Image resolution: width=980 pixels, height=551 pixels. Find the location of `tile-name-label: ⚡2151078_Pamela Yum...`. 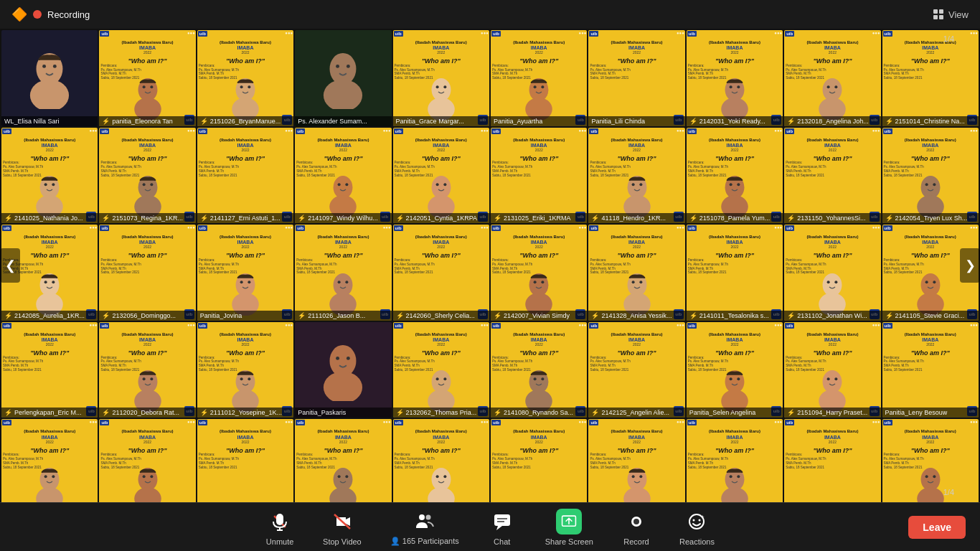

tile-name-label: ⚡2151078_Pamela Yum... is located at coordinates (735, 218).